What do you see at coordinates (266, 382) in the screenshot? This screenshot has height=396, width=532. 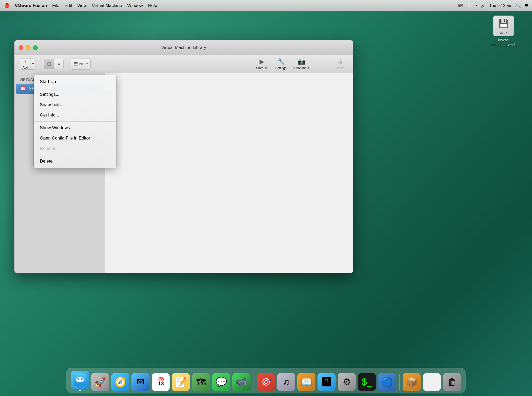 I see `redapp-icon: 🎯` at bounding box center [266, 382].